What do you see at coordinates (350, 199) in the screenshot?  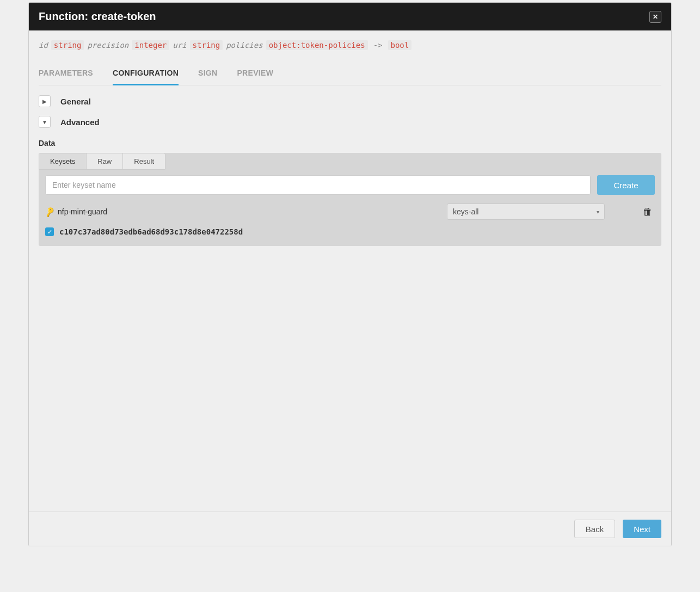 I see `data-panel: Keysets Raw Result Create 🔑 nfp-mint-gua…` at bounding box center [350, 199].